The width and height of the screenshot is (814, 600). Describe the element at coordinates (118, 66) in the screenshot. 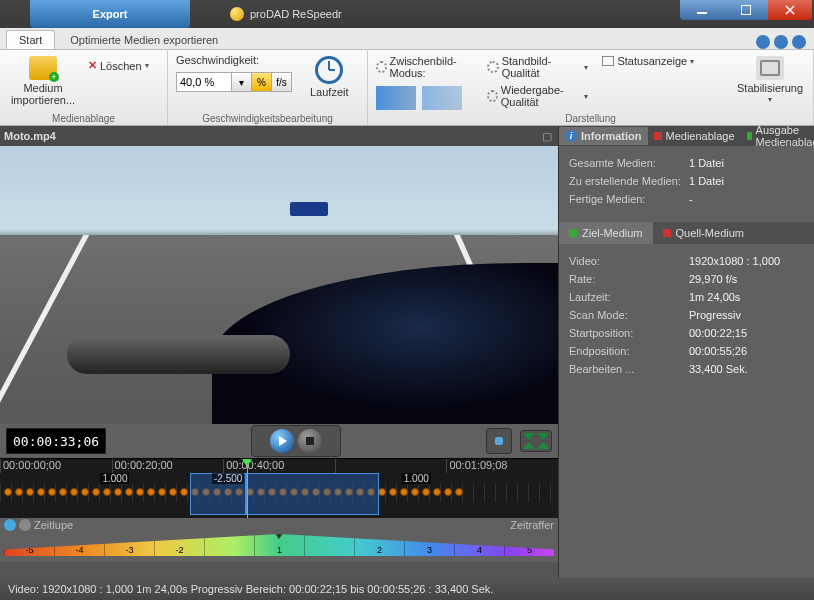

I see `delete-button: ✕ Löschen ▾` at that location.